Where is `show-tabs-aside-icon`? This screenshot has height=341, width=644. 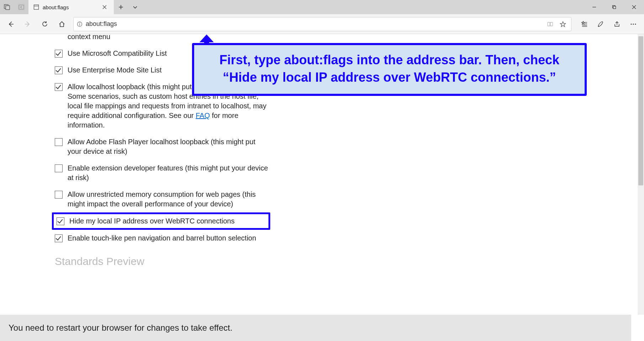 show-tabs-aside-icon is located at coordinates (21, 7).